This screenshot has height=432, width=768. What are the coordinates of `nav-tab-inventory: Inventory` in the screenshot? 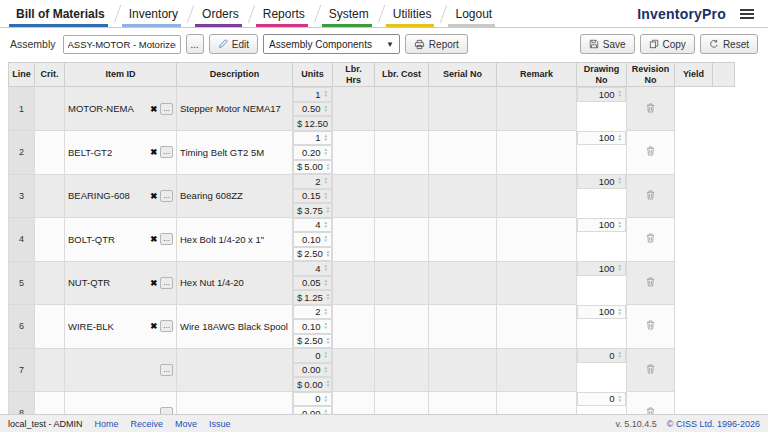 It's located at (154, 14).